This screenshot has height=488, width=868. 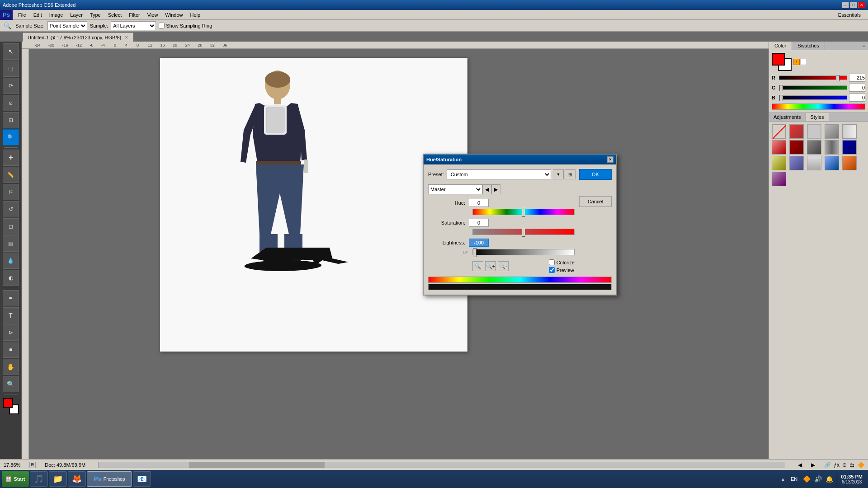 I want to click on sound-icon: 🔊, so click(x=818, y=479).